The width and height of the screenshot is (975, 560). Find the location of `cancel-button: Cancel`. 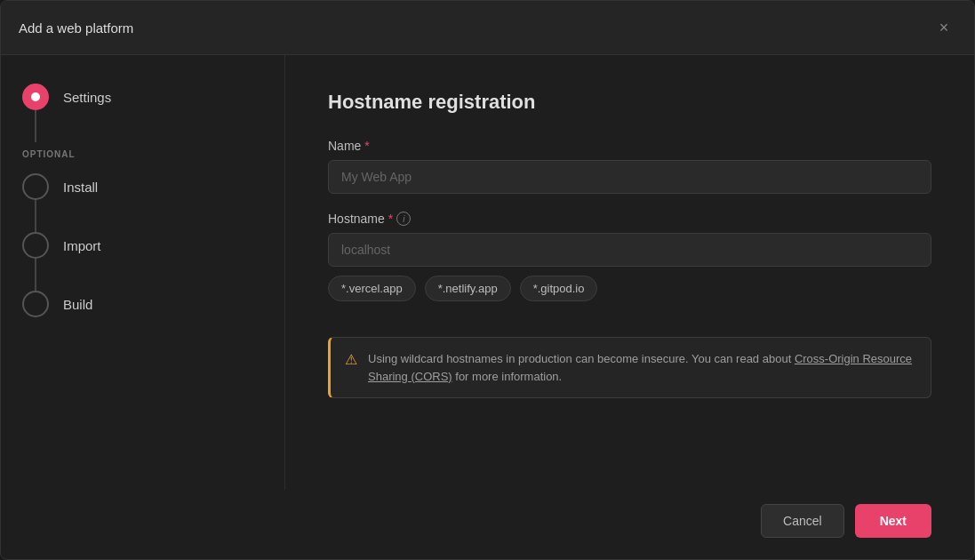

cancel-button: Cancel is located at coordinates (803, 521).